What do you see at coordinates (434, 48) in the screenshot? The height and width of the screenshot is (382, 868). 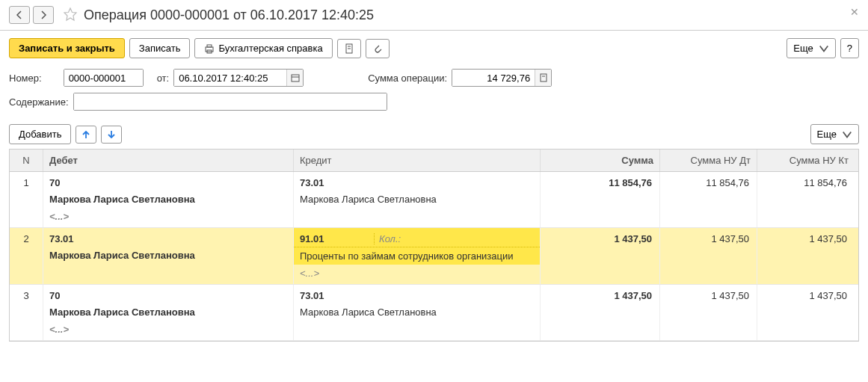 I see `main-toolbar: Записать и закрыть Записать Бухгалтерска…` at bounding box center [434, 48].